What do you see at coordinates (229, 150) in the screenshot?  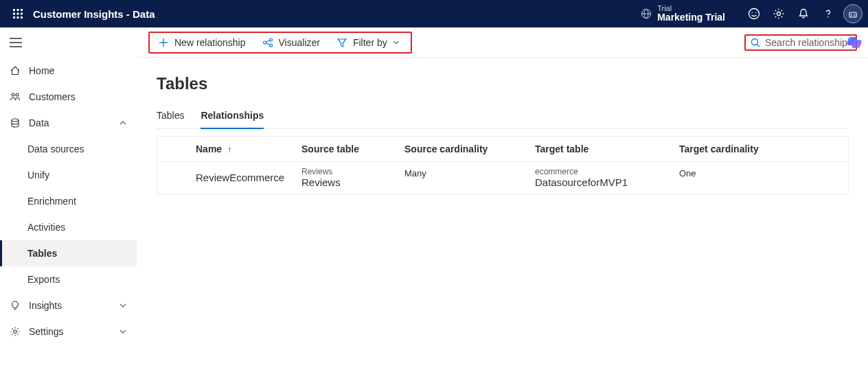 I see `column-header-name: Name ↑` at bounding box center [229, 150].